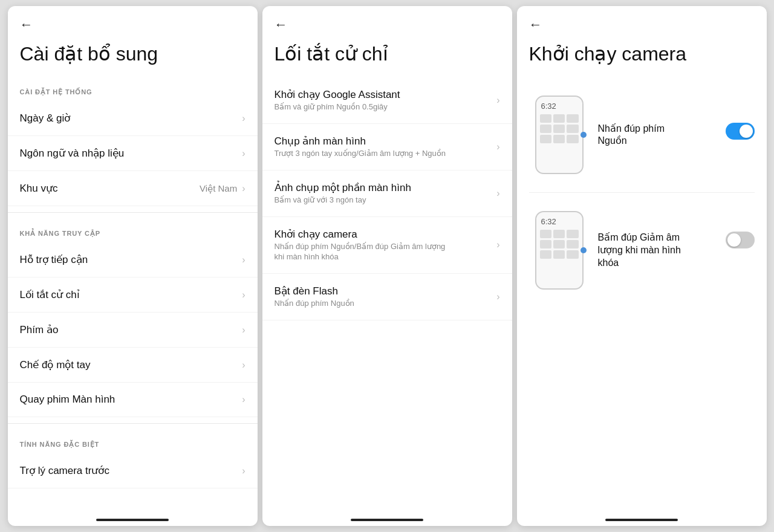  Describe the element at coordinates (387, 148) in the screenshot. I see `menu-item-screenshot: Chụp ảnh màn hình Trượt 3 ngón tay xuống…` at that location.